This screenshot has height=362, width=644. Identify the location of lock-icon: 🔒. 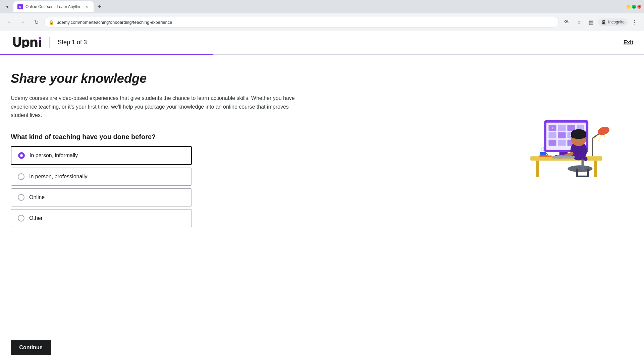
(51, 22).